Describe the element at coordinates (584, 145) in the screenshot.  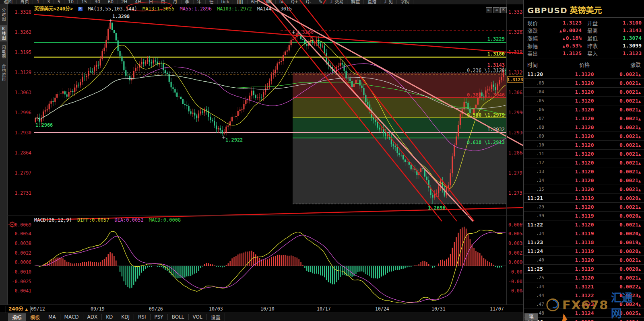
I see `tick-row: .101.31200.0021▲` at that location.